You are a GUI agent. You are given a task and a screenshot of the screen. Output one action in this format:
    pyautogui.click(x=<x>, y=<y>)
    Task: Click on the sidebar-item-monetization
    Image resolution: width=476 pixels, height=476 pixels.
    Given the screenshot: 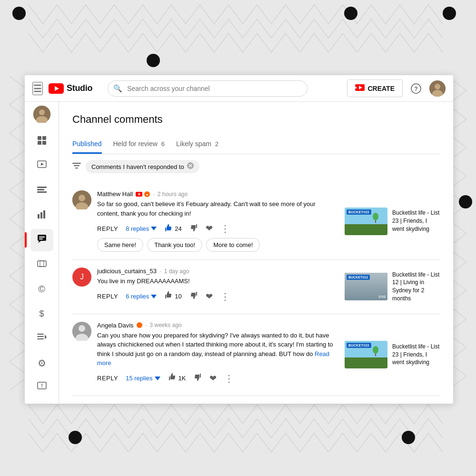 What is the action you would take?
    pyautogui.click(x=42, y=265)
    